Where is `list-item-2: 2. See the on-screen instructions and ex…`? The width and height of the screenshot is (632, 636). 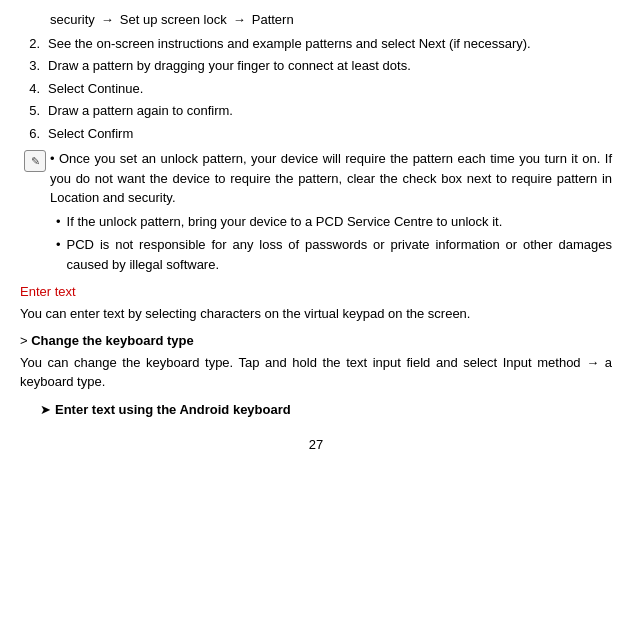 list-item-2: 2. See the on-screen instructions and ex… is located at coordinates (316, 44).